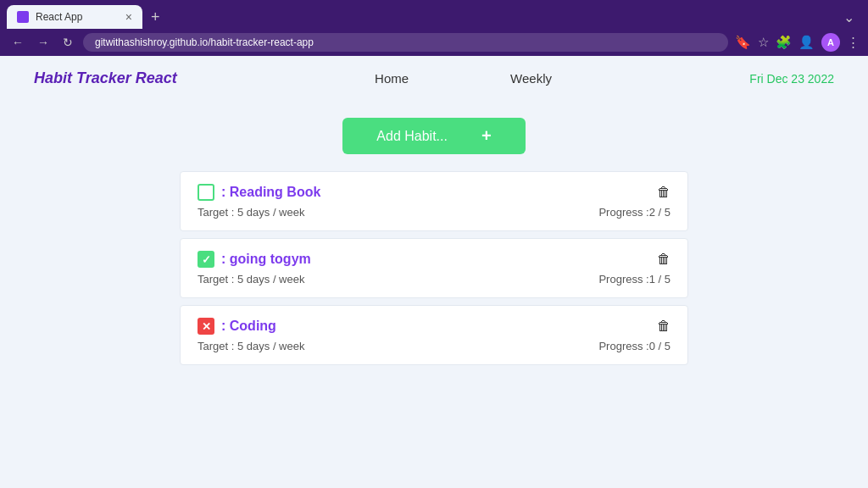  Describe the element at coordinates (743, 42) in the screenshot. I see `bookmark-icon: 🔖` at that location.